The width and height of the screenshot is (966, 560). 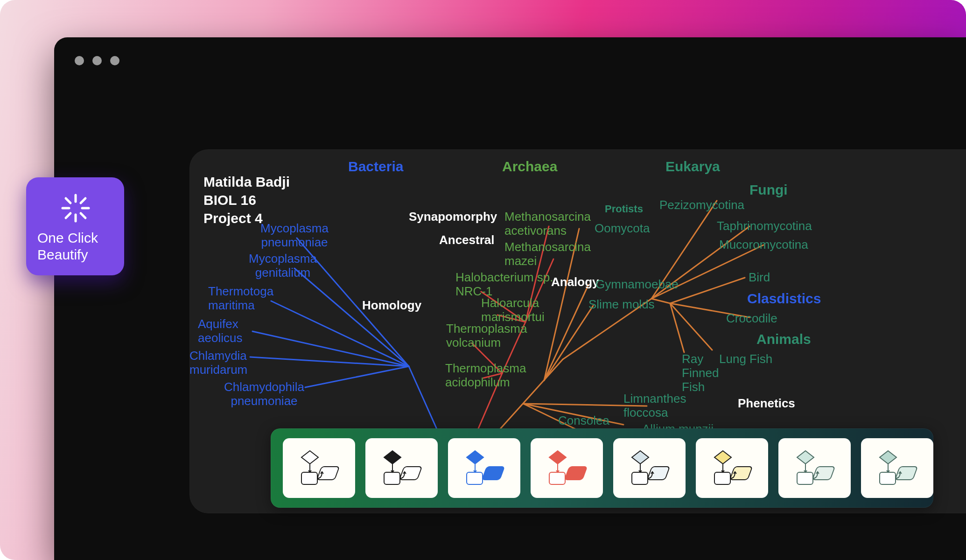 What do you see at coordinates (528, 310) in the screenshot?
I see `taxon-haloarcula-marismortui: Haloarculamarismortui` at bounding box center [528, 310].